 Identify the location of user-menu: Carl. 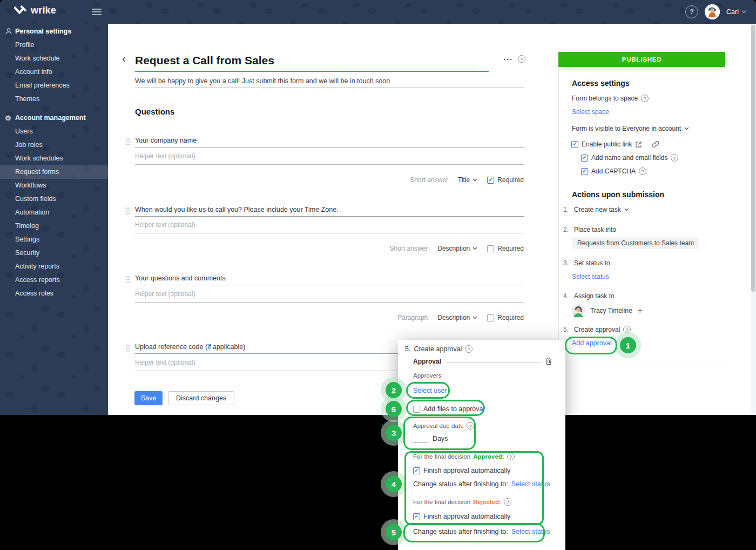
(737, 12).